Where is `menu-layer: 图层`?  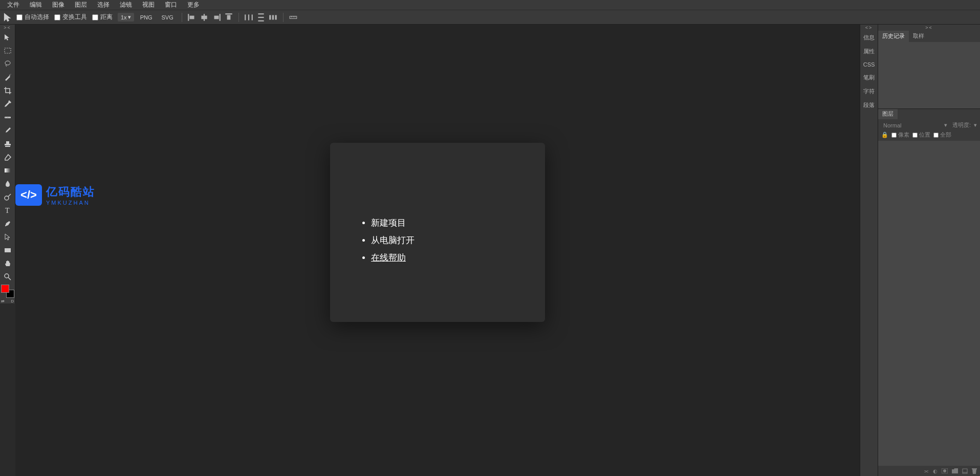
menu-layer: 图层 is located at coordinates (81, 5).